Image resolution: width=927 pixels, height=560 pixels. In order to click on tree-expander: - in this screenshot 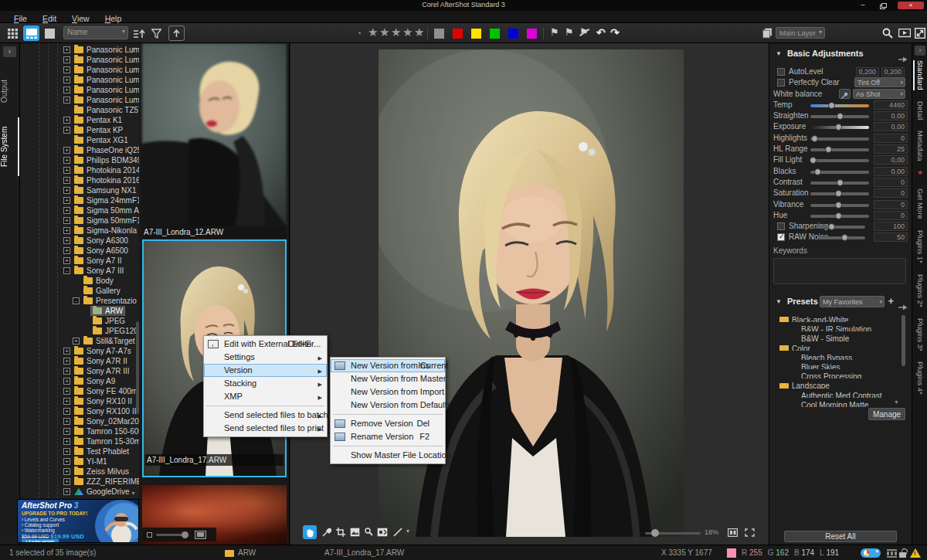, I will do `click(76, 301)`.